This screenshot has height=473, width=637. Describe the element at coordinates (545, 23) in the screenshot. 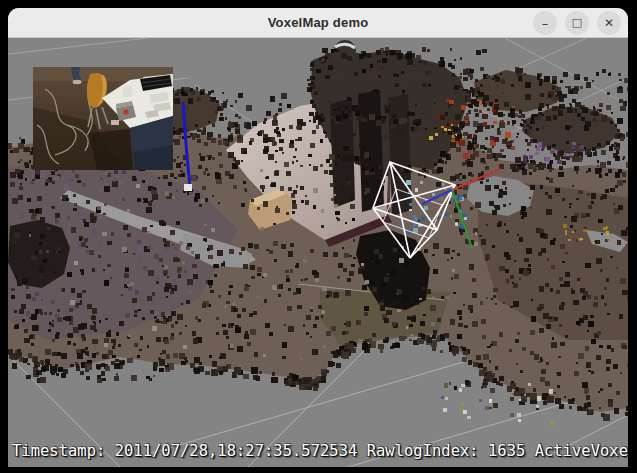

I see `minimize-button: –` at that location.